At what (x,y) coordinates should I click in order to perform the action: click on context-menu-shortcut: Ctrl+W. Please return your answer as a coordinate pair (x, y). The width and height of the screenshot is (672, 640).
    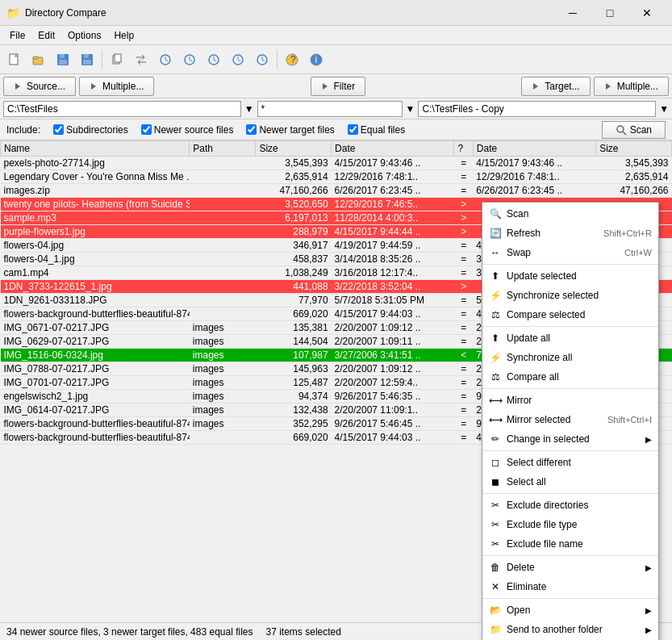
    Looking at the image, I should click on (638, 253).